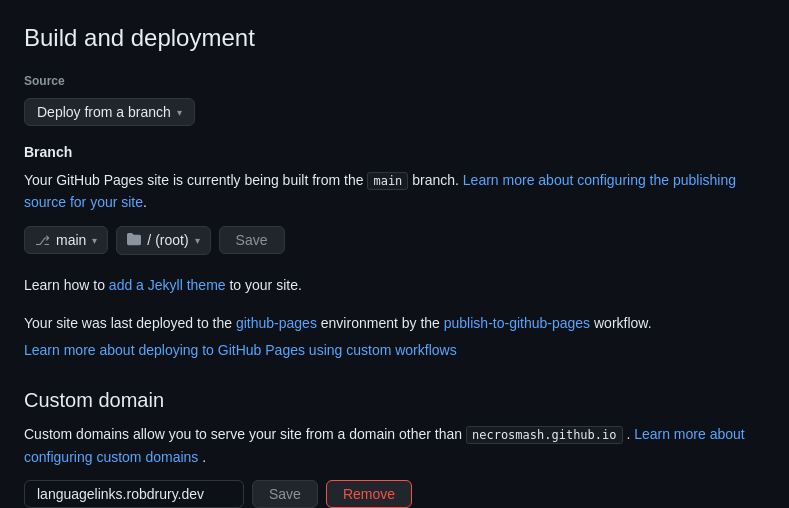  I want to click on add-jekyll-theme-link: add a Jekyll theme, so click(168, 285).